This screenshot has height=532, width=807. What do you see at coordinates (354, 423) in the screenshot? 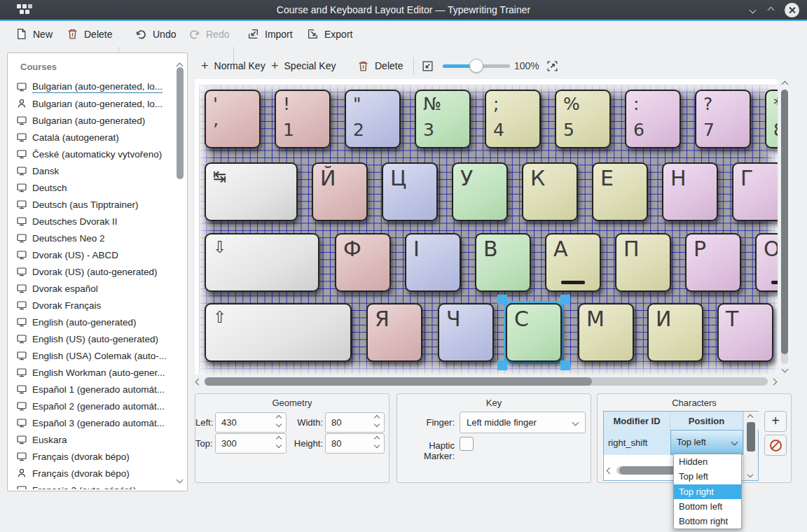
I see `width-spinbox: 80` at bounding box center [354, 423].